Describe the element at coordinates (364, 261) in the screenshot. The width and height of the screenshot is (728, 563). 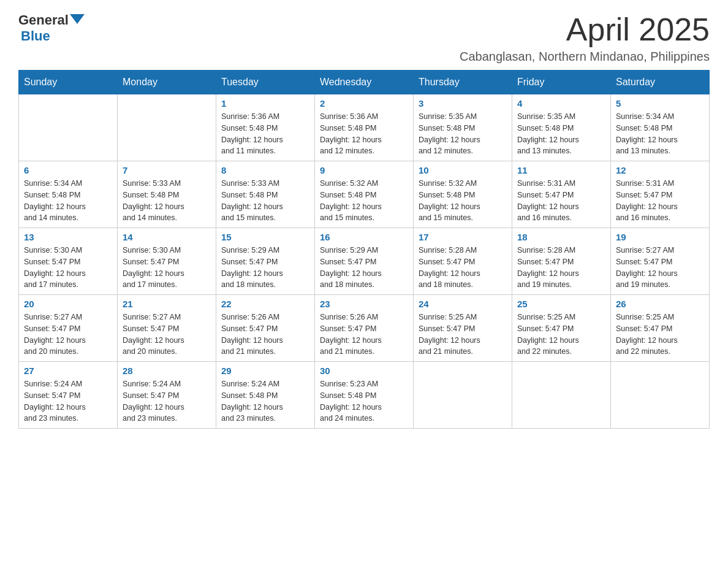
I see `calendar-cell: 16Sunrise: 5:29 AMSunset: 5:47 PMDayligh…` at that location.